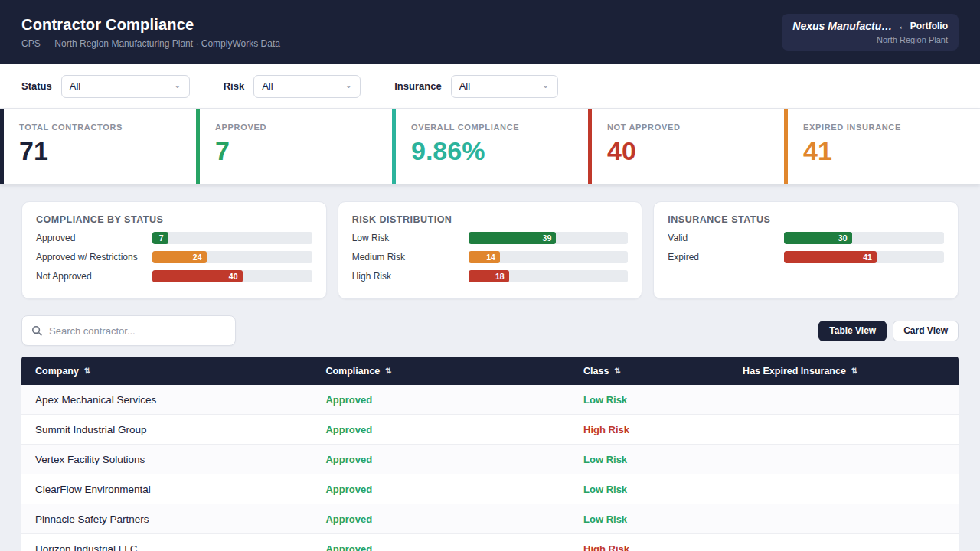  What do you see at coordinates (490, 250) in the screenshot?
I see `chart-card-risk-distribution: RISK DISTRIBUTION Low Risk 39 Medium Ris…` at bounding box center [490, 250].